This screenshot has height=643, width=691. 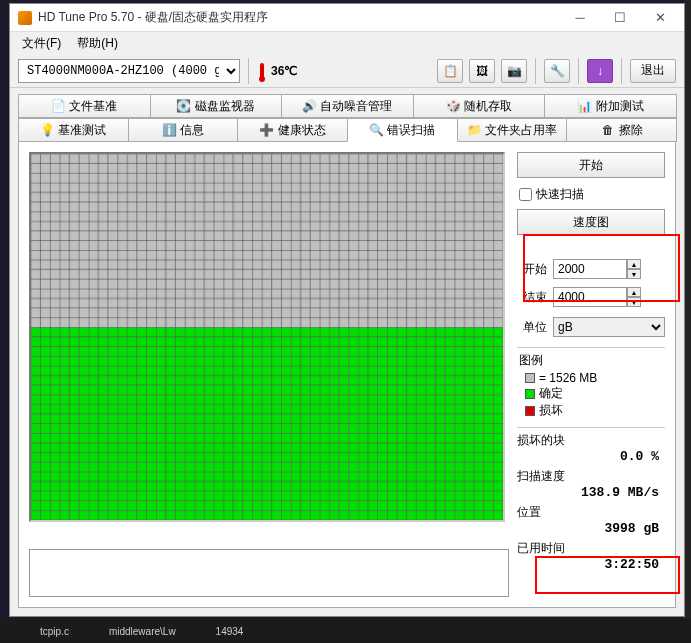 I want to click on temperature-display: 36℃, so click(x=277, y=71).